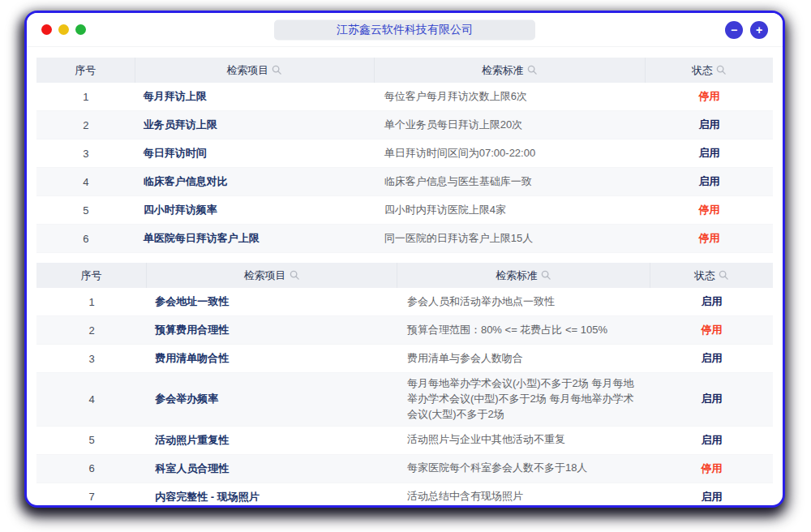 The width and height of the screenshot is (811, 532). Describe the element at coordinates (510, 97) in the screenshot. I see `rule-standard: 每位客户每月拜访次数上限6次` at that location.